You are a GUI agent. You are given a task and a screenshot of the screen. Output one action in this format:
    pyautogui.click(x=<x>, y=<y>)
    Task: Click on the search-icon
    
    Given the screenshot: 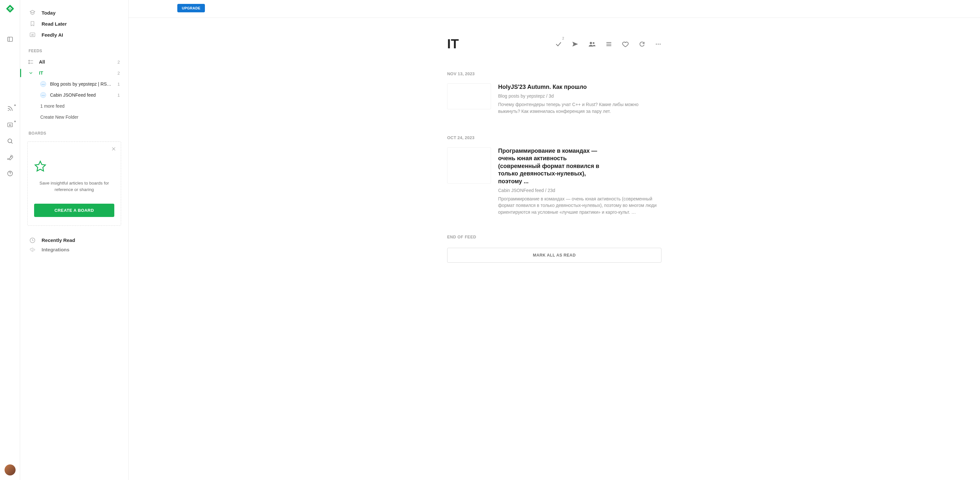 What is the action you would take?
    pyautogui.click(x=10, y=141)
    